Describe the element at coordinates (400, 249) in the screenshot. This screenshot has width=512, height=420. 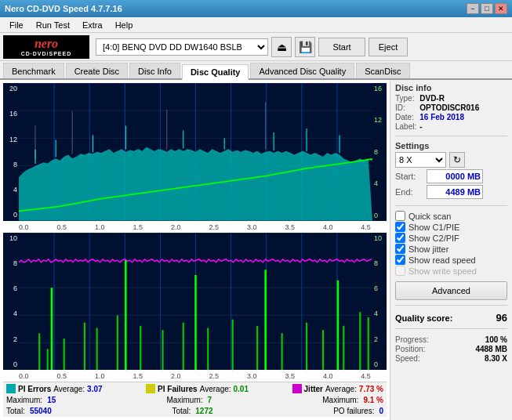
I see `show-jitter-checkbox` at that location.